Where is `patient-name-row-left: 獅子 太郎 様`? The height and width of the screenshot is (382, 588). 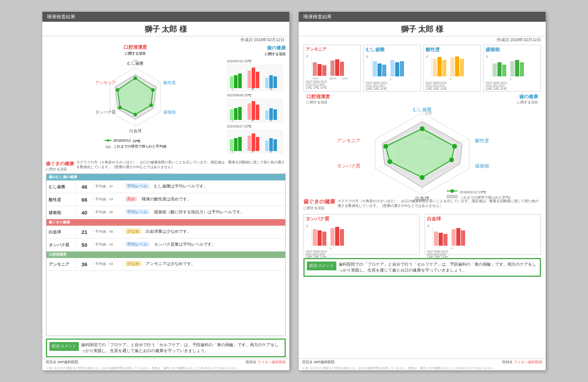 patient-name-row-left: 獅子 太郎 様 is located at coordinates (166, 29).